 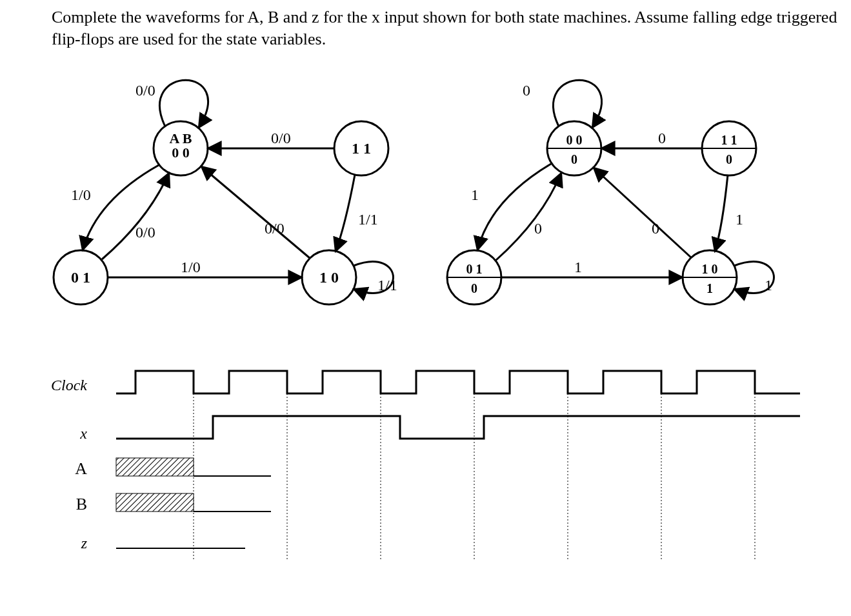 What do you see at coordinates (538, 228) in the screenshot?
I see `edge-01-00-m-label: 0` at bounding box center [538, 228].